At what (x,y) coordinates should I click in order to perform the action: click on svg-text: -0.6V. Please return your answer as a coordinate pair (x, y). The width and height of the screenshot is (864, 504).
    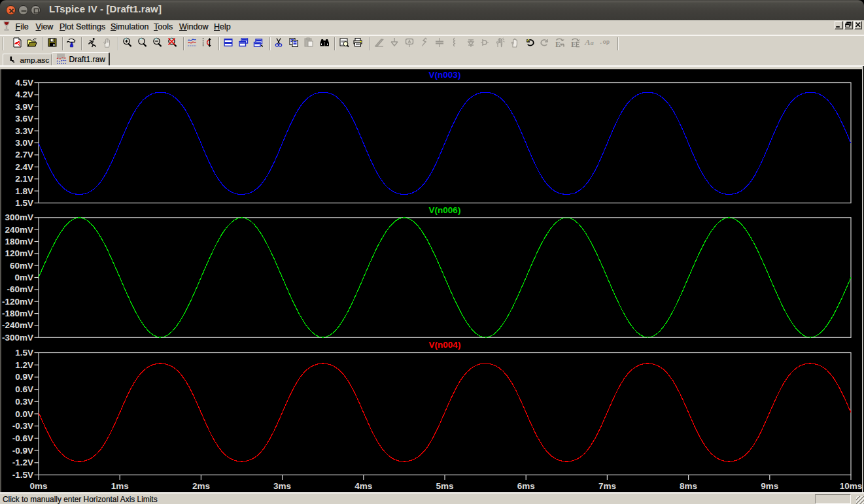
    Looking at the image, I should click on (23, 438).